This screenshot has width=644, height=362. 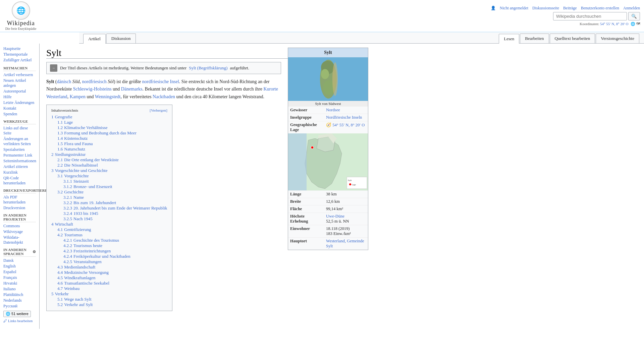 What do you see at coordinates (73, 176) in the screenshot?
I see `toc-link-3-1: 3.1Vorgeschichte` at bounding box center [73, 176].